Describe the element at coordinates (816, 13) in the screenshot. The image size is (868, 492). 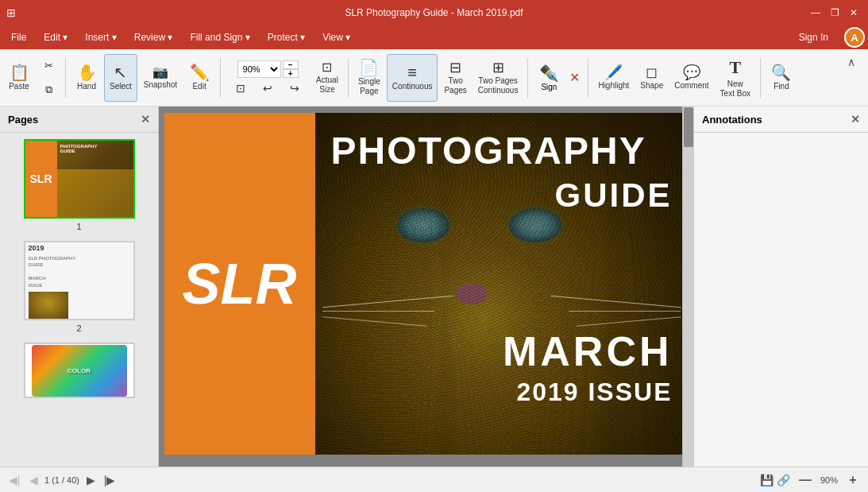
I see `minimize-button: —` at that location.